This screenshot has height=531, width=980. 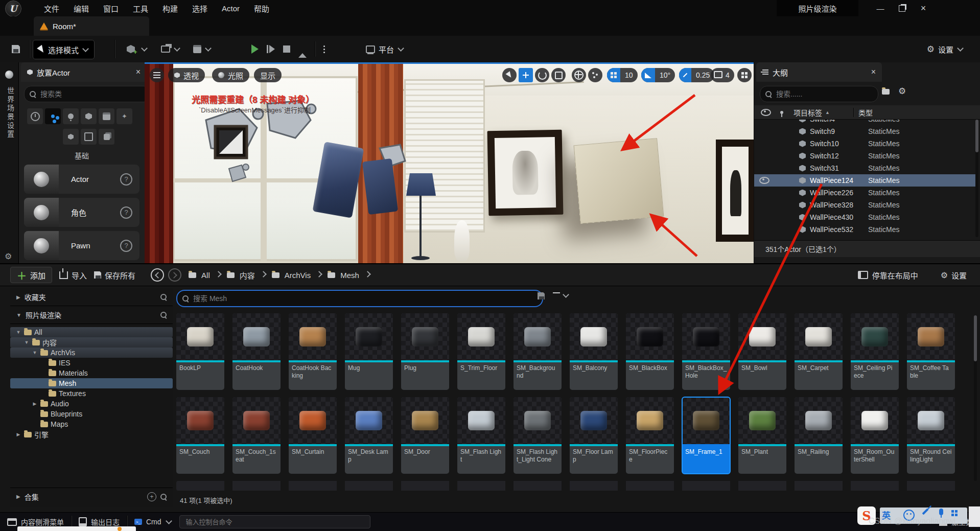 What do you see at coordinates (91, 353) in the screenshot?
I see `tree-folder-row: ▼ ArchVis` at bounding box center [91, 353].